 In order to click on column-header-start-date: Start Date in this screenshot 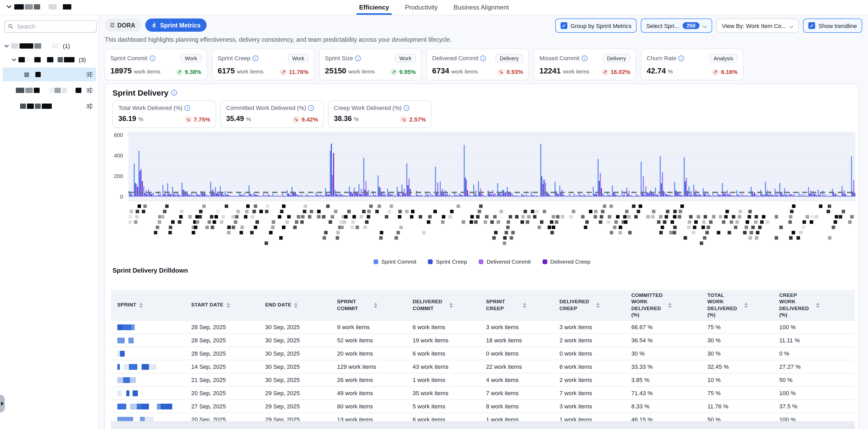, I will do `click(222, 305)`.